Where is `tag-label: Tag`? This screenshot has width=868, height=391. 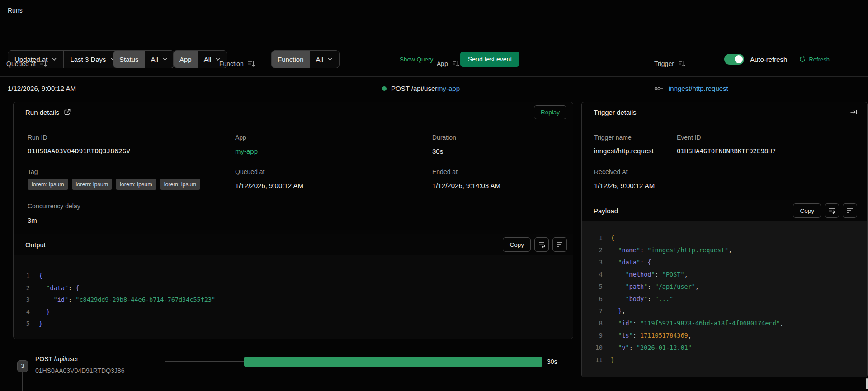 tag-label: Tag is located at coordinates (33, 172).